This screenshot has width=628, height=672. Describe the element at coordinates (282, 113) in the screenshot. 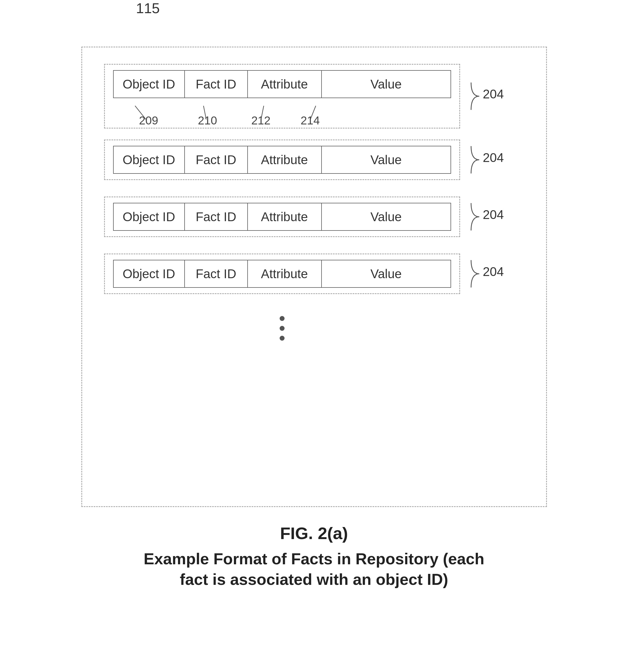

I see `annotation-arrows` at that location.